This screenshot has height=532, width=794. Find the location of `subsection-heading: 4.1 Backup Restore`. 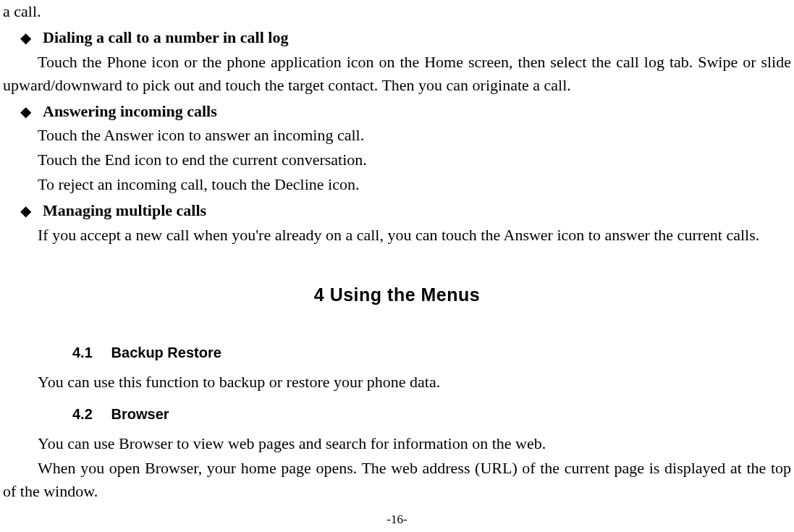

subsection-heading: 4.1 Backup Restore is located at coordinates (397, 353).